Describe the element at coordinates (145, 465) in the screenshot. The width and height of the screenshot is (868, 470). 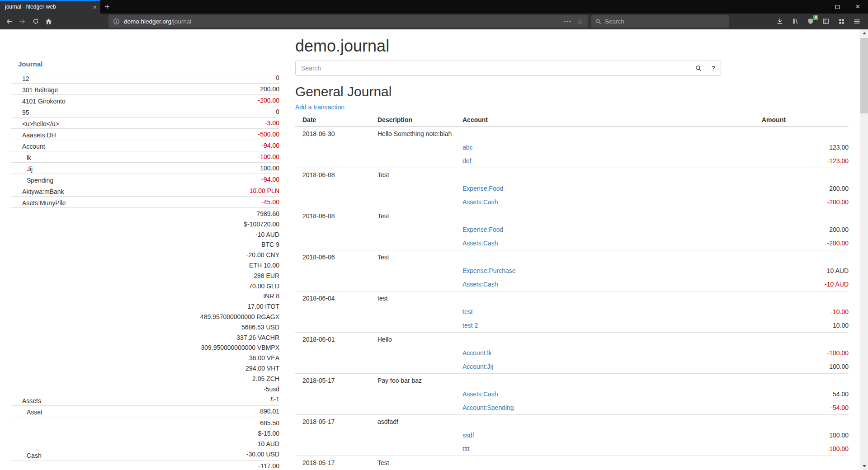
I see `sidebar-account-row: -117.00` at that location.